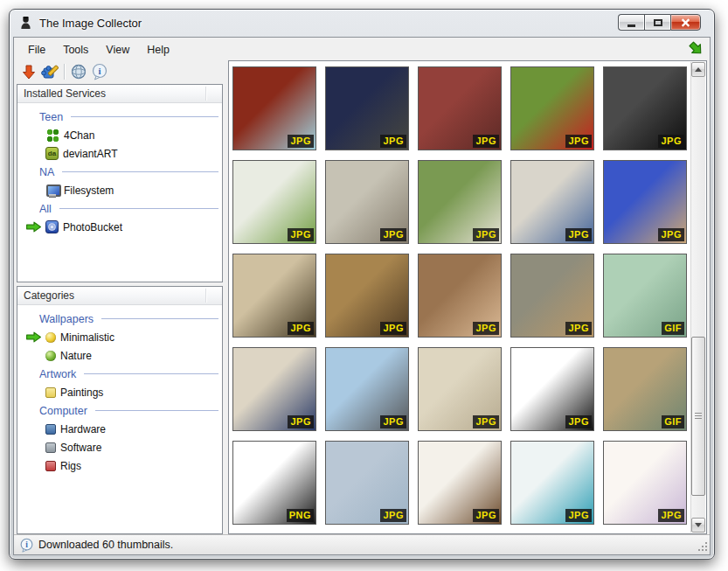  Describe the element at coordinates (120, 191) in the screenshot. I see `item-filesystem: Filesystem` at that location.